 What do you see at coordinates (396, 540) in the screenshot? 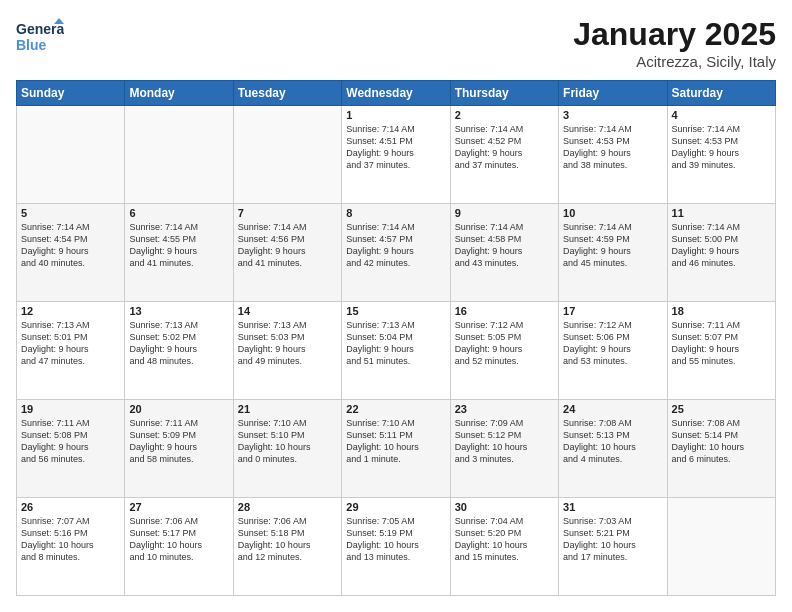
I see `day-info: Sunrise: 7:05 AM Sunset: 5:19 PM Dayligh…` at bounding box center [396, 540].